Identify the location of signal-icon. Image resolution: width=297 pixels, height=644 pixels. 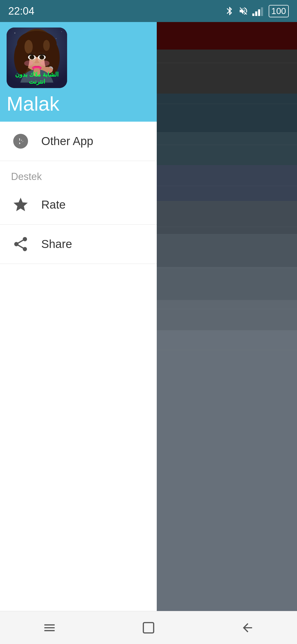
(258, 11).